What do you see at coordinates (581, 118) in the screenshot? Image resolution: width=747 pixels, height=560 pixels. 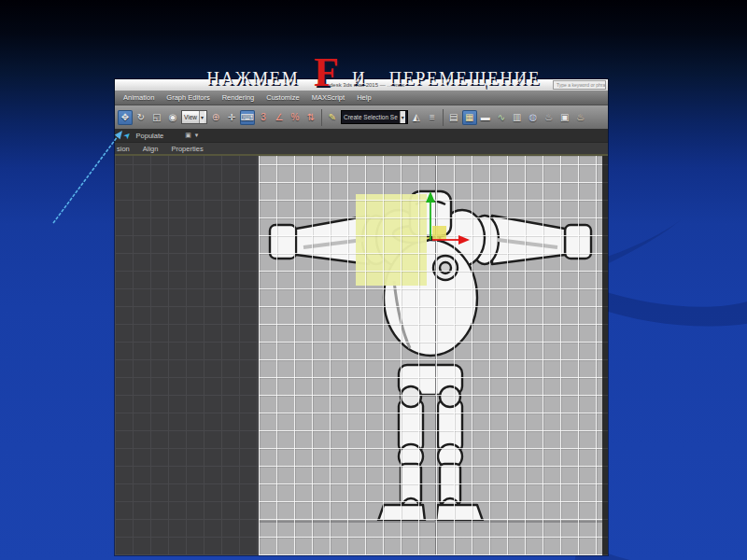 I see `render-production-icon: ♨` at bounding box center [581, 118].